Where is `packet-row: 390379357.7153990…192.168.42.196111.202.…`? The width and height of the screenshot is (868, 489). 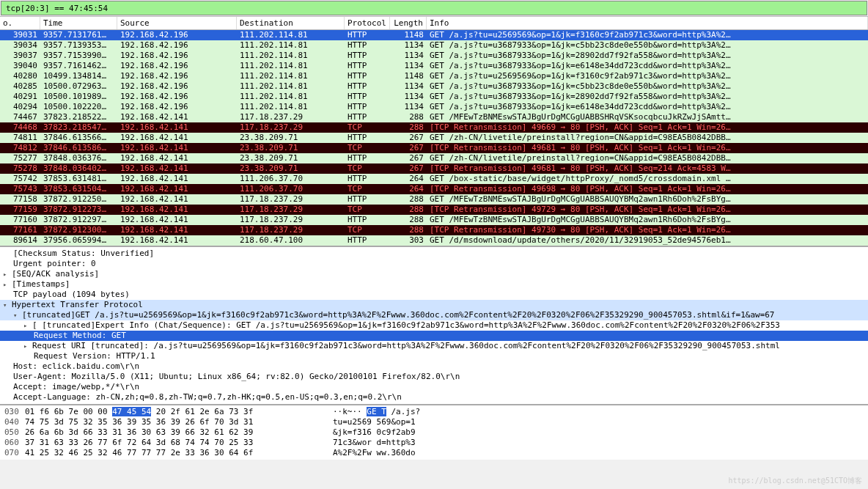 packet-row: 390379357.7153990…192.168.42.196111.202.… is located at coordinates (434, 56).